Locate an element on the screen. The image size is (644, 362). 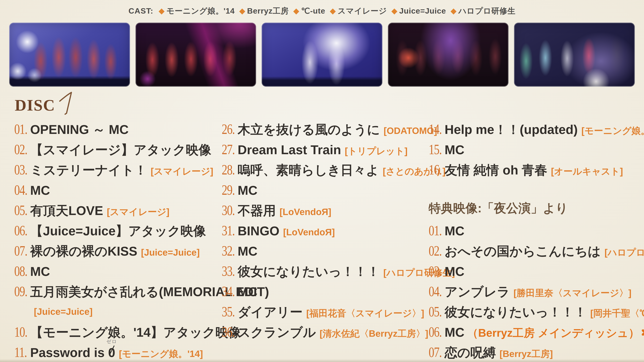
track-row: 06.【Juice=Juice】アタック映像 is located at coordinates (110, 230).